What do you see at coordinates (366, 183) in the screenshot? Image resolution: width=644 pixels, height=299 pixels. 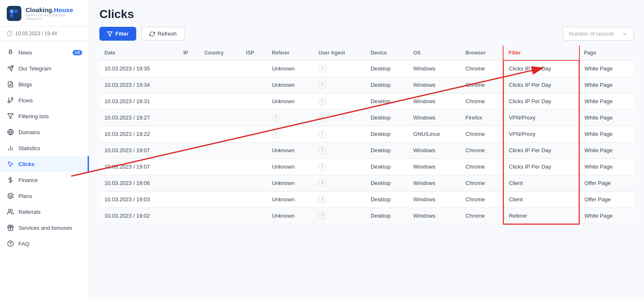 I see `table-row: 10.03.2023 / 19:06 Unknown ? Desktop Win…` at bounding box center [366, 183].